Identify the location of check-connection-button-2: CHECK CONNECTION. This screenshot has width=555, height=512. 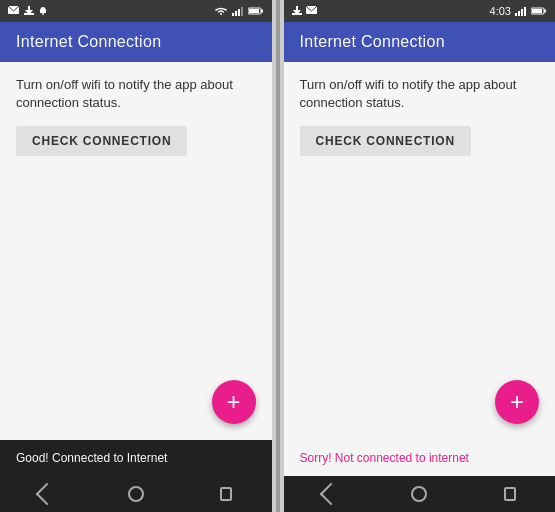
(386, 141).